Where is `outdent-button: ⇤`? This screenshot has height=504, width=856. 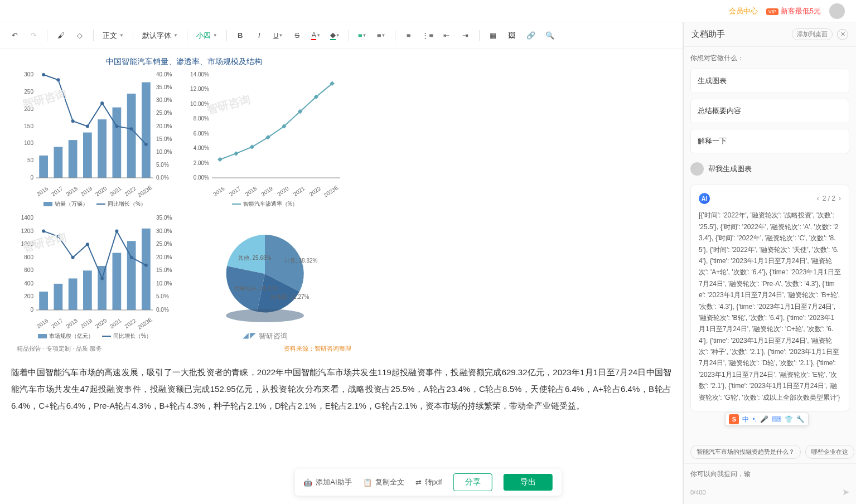
outdent-button: ⇤ is located at coordinates (447, 36).